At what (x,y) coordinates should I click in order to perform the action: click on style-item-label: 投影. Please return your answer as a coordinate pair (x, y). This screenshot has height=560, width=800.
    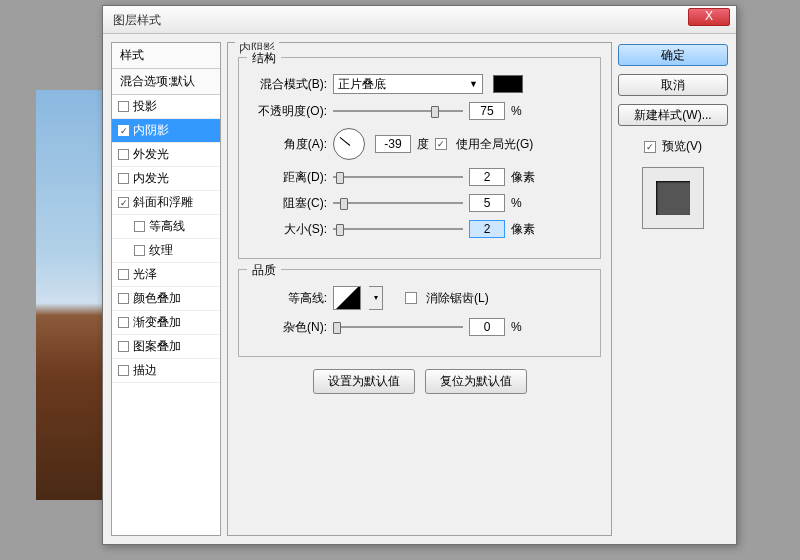
    Looking at the image, I should click on (145, 106).